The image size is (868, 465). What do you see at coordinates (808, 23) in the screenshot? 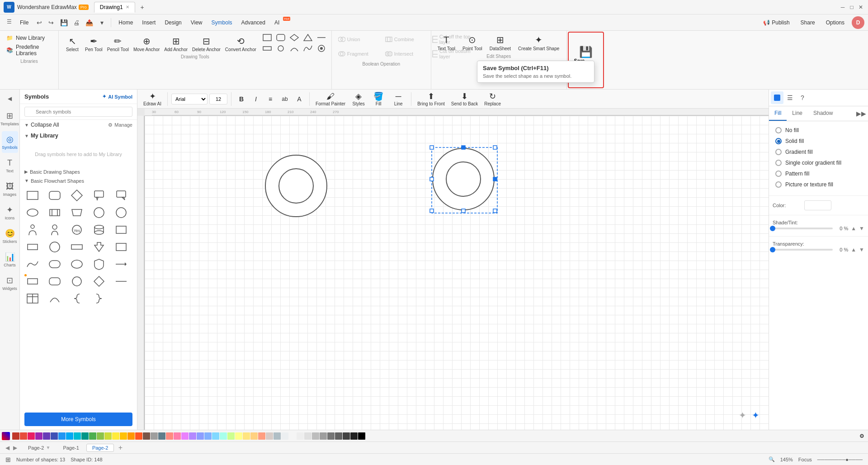
I see `share-btn: Share` at bounding box center [808, 23].